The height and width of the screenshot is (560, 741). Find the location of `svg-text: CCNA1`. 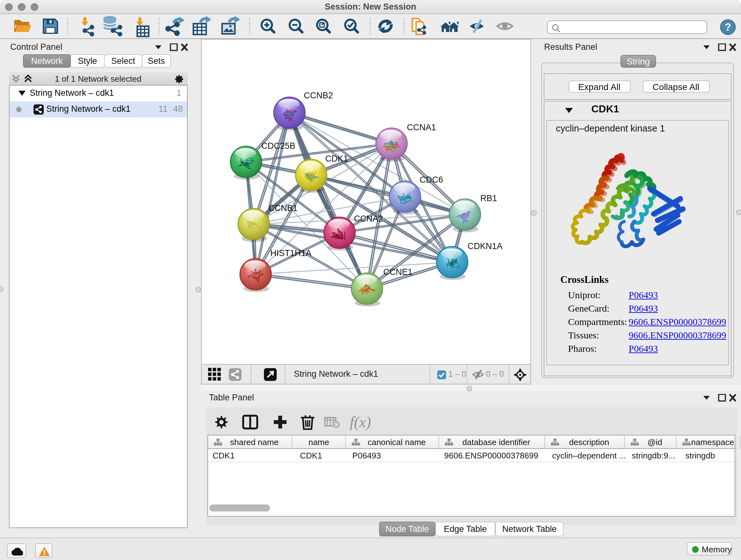

svg-text: CCNA1 is located at coordinates (421, 127).